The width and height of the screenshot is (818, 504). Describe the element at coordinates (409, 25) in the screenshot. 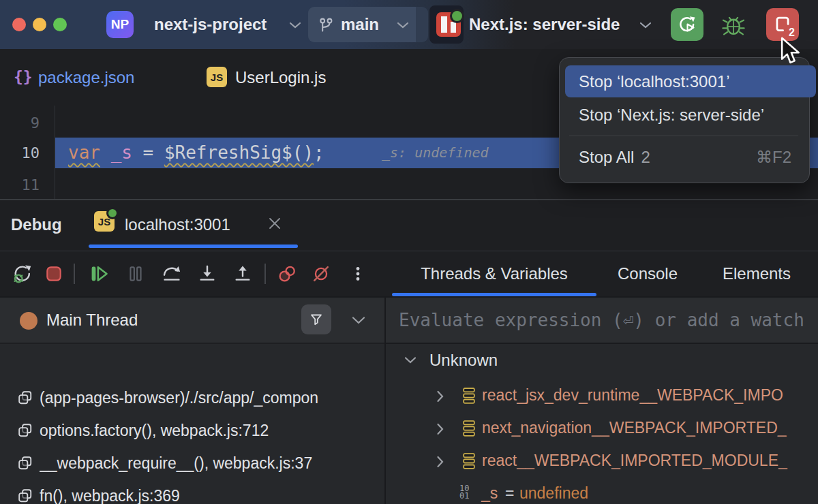

I see `title-bar: NP next-js-project main Next.js: server-…` at that location.